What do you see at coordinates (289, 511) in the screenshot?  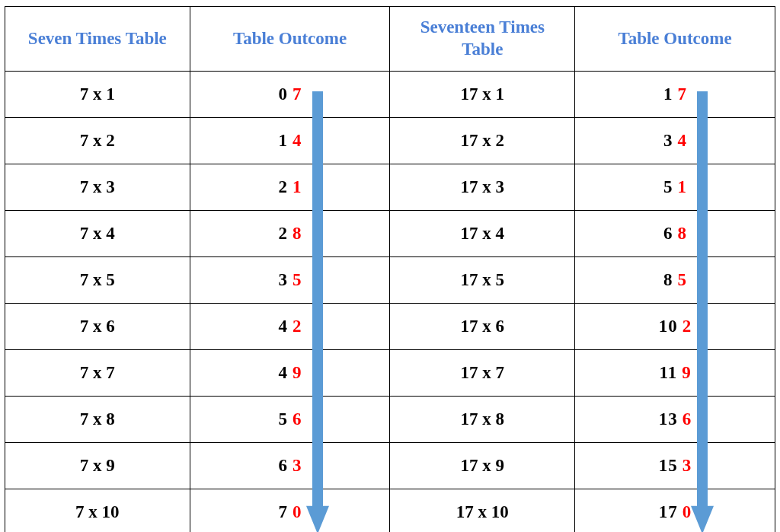 I see `seven-outcome: 70` at bounding box center [289, 511].